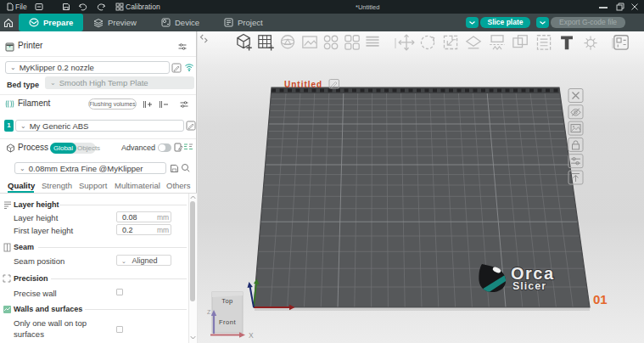 The image size is (644, 343). What do you see at coordinates (601, 299) in the screenshot?
I see `svg-text: 01` at bounding box center [601, 299].